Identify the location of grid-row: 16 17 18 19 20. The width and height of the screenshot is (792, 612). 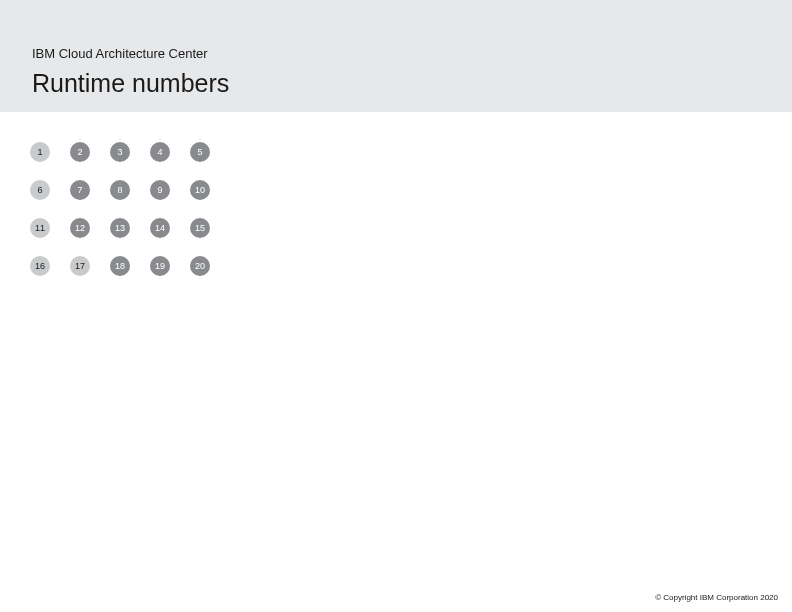
(411, 266).